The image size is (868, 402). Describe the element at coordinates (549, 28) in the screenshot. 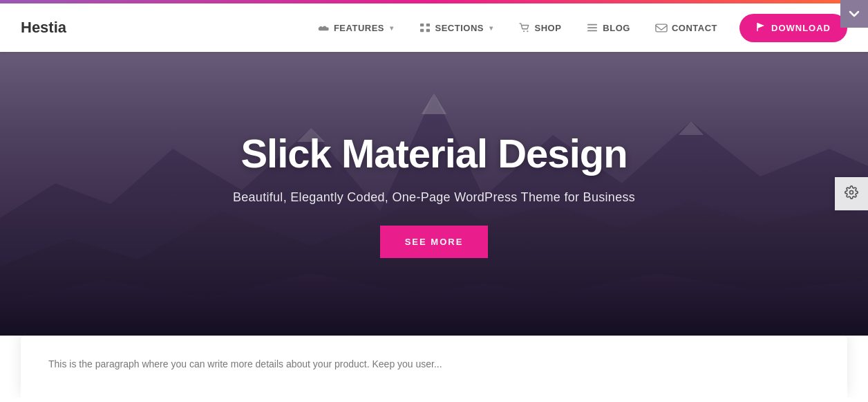

I see `nav-shop-label: SHOP` at that location.